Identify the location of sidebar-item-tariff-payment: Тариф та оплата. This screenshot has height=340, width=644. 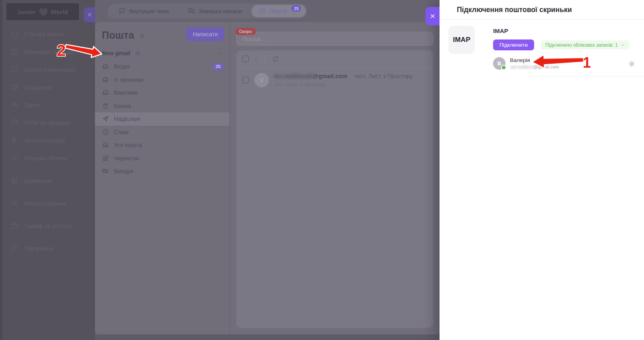
(47, 226).